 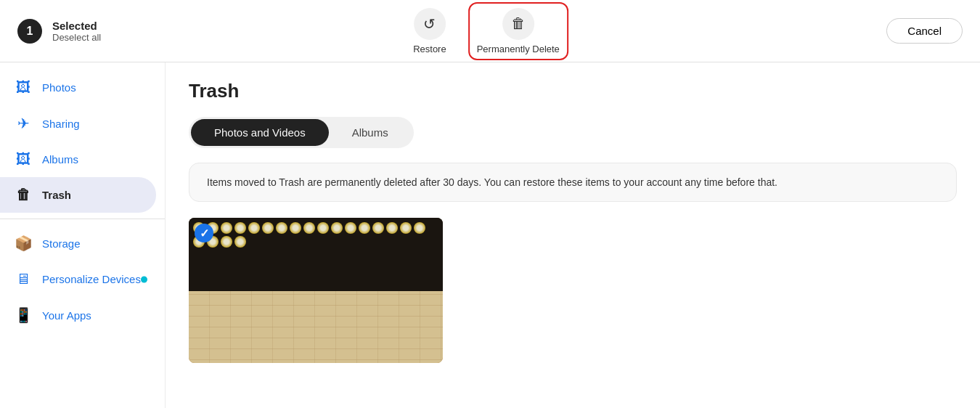 I want to click on personalize-icon: 🖥, so click(x=23, y=279).